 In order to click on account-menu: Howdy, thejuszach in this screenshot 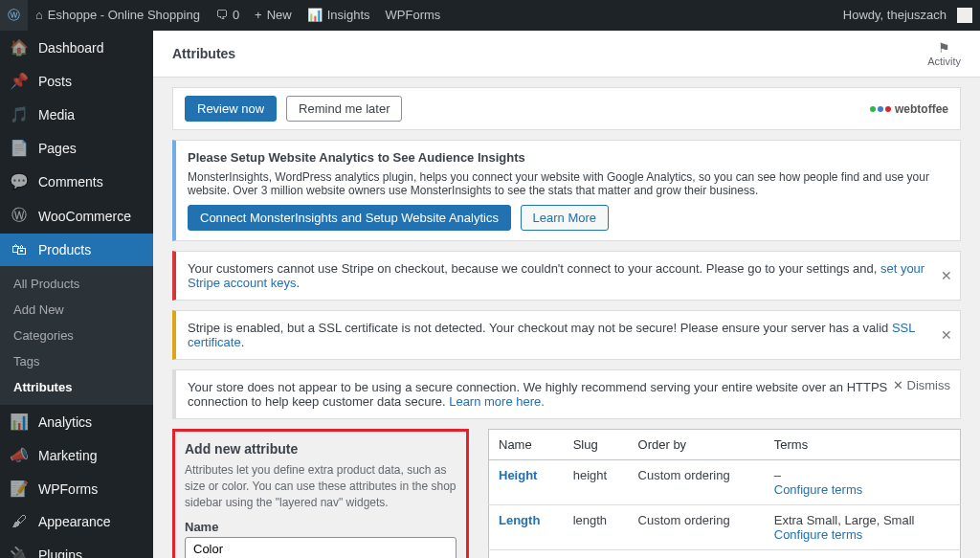, I will do `click(907, 15)`.